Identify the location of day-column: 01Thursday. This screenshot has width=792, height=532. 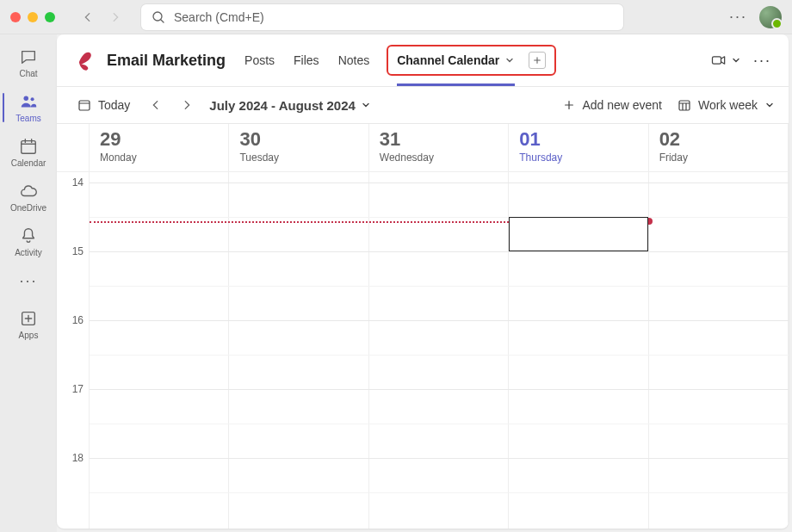
(579, 326).